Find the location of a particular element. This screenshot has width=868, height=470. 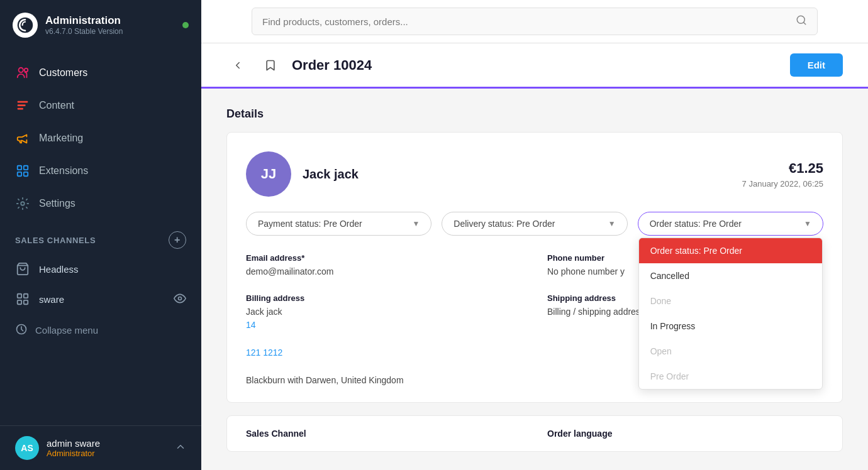

email-value: demo@mailinator.com is located at coordinates (384, 271).